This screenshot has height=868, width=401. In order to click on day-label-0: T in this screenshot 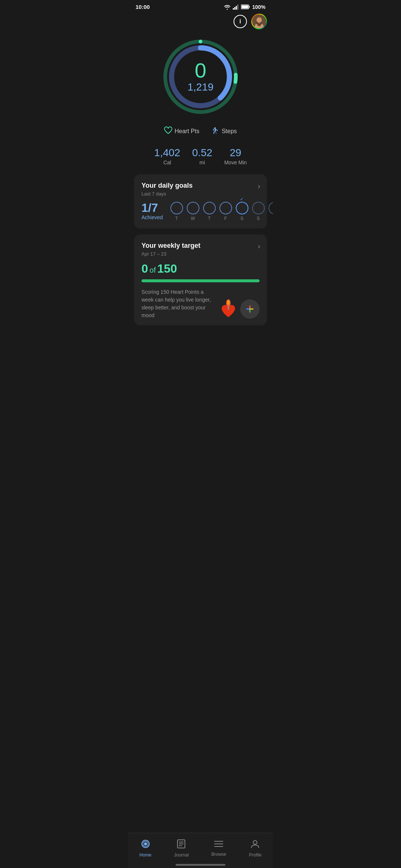, I will do `click(177, 218)`.